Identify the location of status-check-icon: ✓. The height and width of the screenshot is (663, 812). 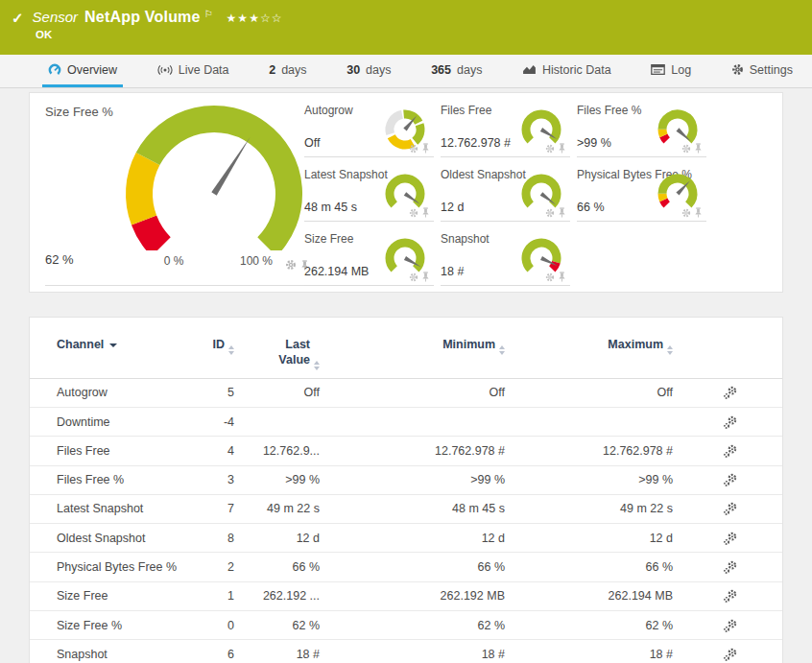
(17, 18).